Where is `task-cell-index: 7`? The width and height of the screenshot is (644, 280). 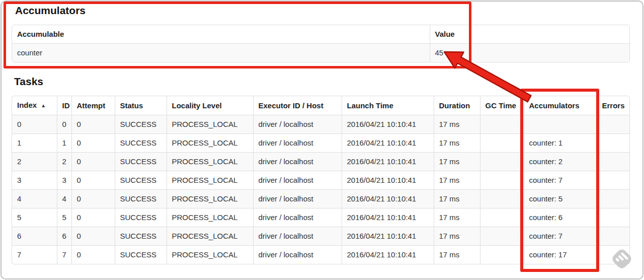 task-cell-index: 7 is located at coordinates (34, 255).